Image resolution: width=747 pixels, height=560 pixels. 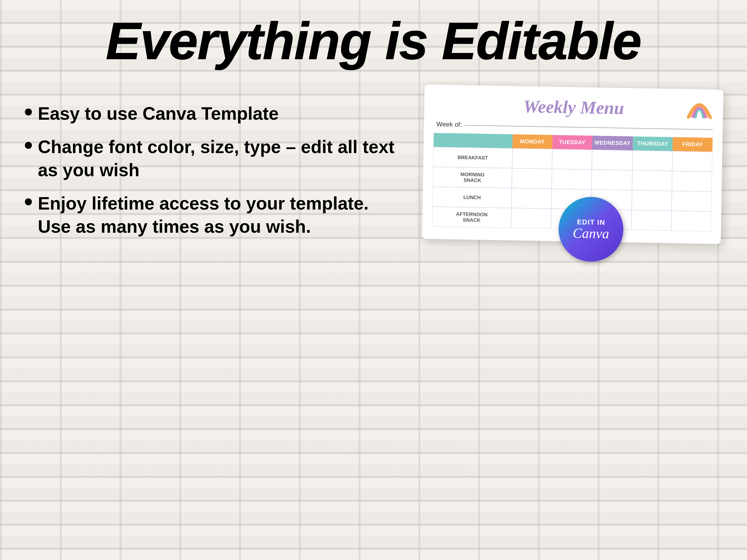 What do you see at coordinates (407, 41) in the screenshot?
I see `title-word-is: is` at bounding box center [407, 41].